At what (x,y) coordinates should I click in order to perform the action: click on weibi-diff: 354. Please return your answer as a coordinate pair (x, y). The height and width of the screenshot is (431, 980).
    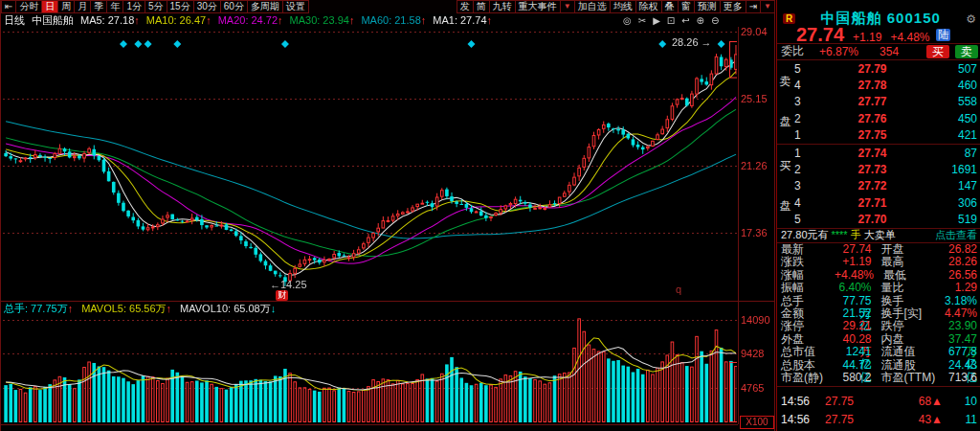
    Looking at the image, I should click on (889, 52).